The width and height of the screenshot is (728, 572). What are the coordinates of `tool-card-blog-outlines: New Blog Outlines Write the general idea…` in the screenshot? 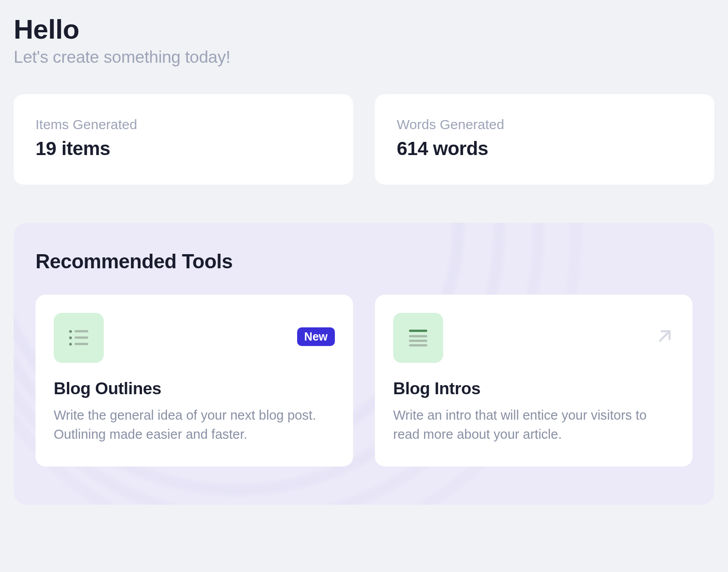 It's located at (194, 381).